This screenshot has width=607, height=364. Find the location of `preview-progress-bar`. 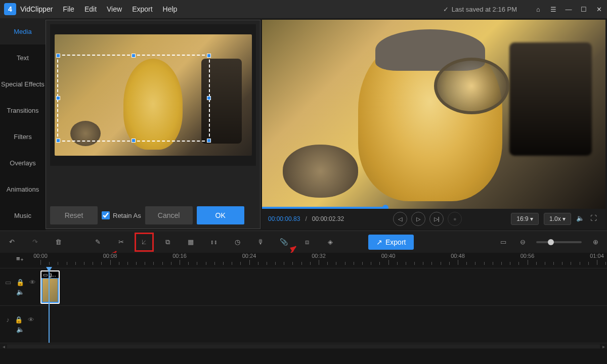

preview-progress-bar is located at coordinates (324, 208).